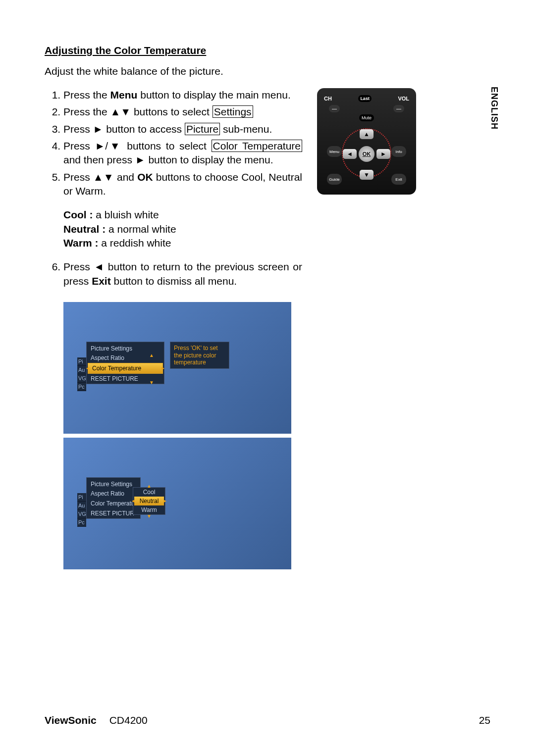 The width and height of the screenshot is (535, 756). What do you see at coordinates (367, 154) in the screenshot?
I see `ok-button: OK` at bounding box center [367, 154].